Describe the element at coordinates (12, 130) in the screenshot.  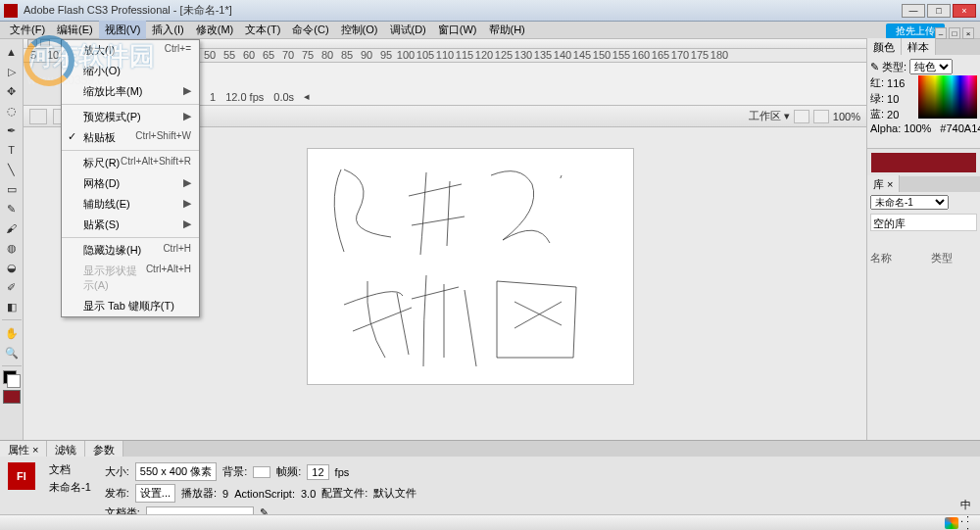
I see `pen-tool: ✒` at that location.